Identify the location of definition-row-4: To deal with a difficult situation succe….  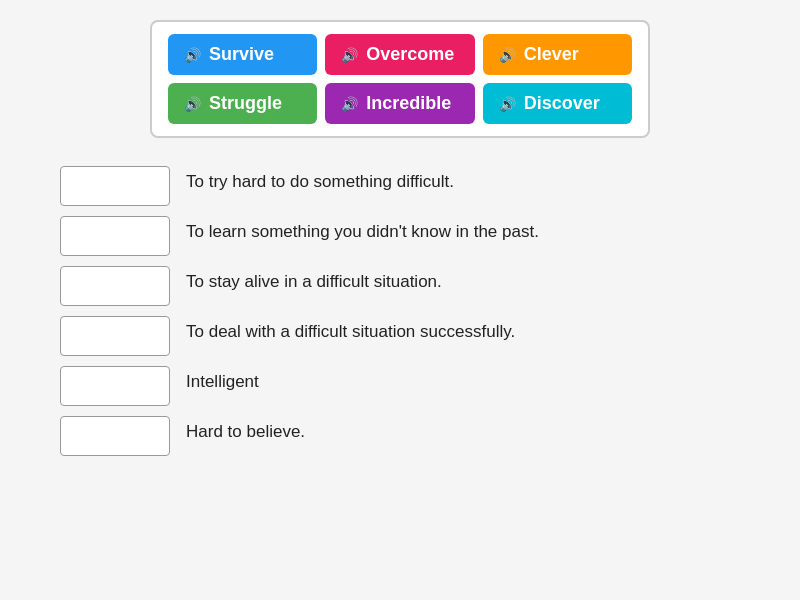
(400, 336).